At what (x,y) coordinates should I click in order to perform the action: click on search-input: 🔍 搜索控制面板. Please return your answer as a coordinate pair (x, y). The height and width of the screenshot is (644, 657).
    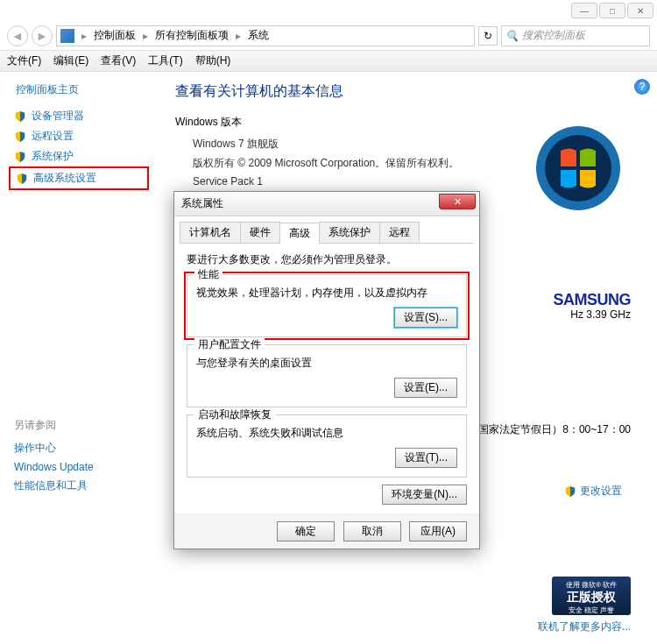
    Looking at the image, I should click on (576, 36).